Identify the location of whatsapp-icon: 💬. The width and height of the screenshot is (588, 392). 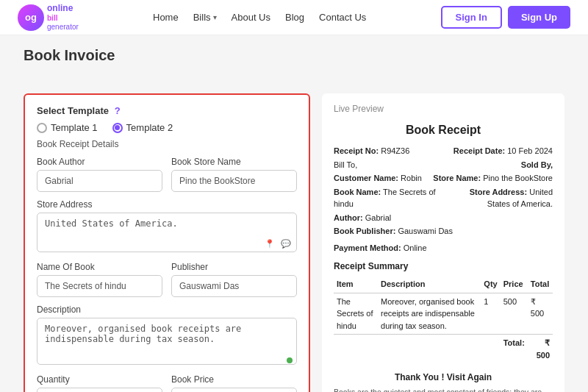
(286, 243).